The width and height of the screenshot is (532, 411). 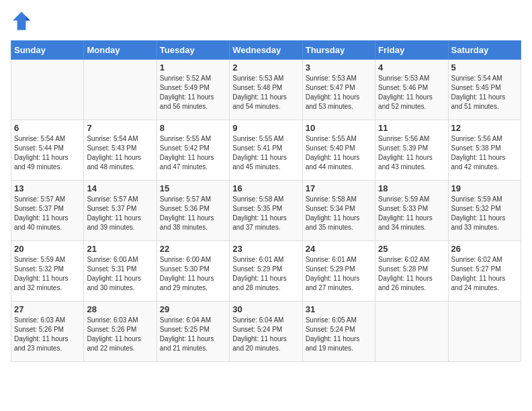 What do you see at coordinates (120, 248) in the screenshot?
I see `day-number: 21` at bounding box center [120, 248].